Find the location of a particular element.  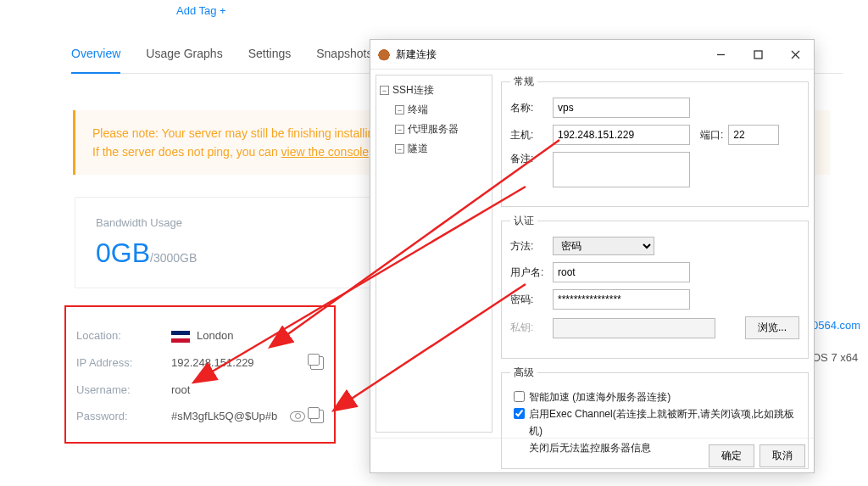

bandwidth-total: /3000GB is located at coordinates (173, 258).